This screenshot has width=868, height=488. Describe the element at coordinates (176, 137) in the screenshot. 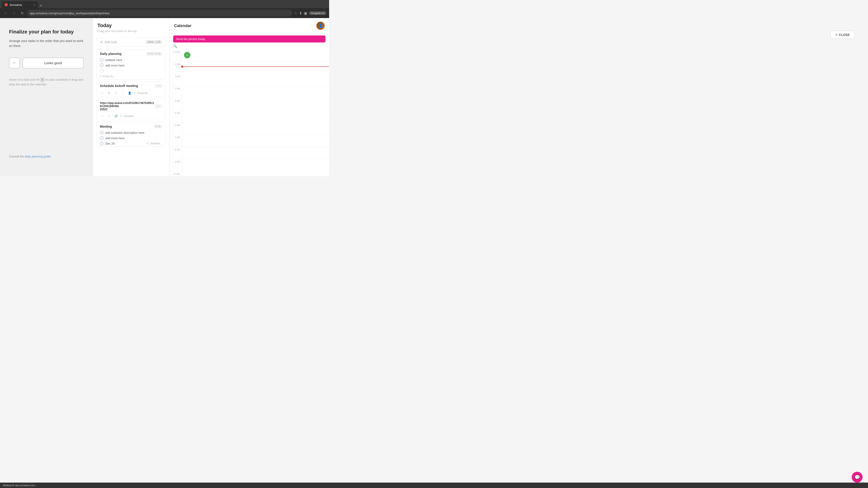

I see `time-label: 7 AM` at that location.